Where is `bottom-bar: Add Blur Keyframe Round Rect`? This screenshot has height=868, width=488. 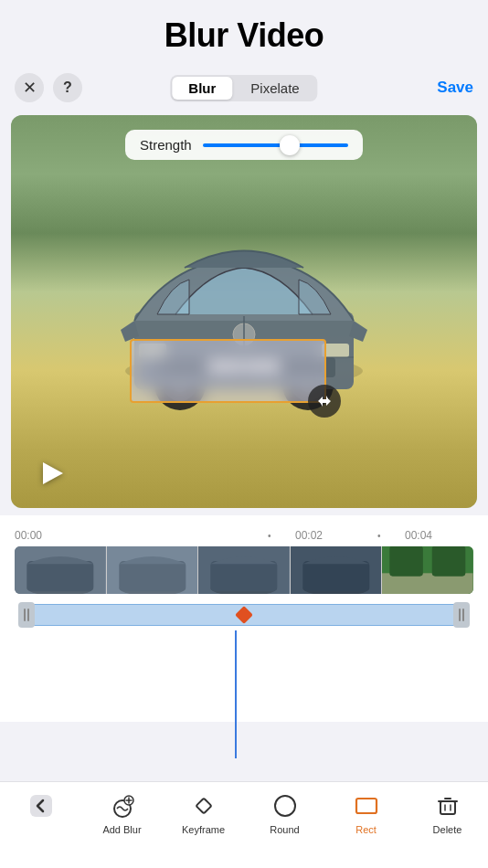
bottom-bar: Add Blur Keyframe Round Rect is located at coordinates (244, 824).